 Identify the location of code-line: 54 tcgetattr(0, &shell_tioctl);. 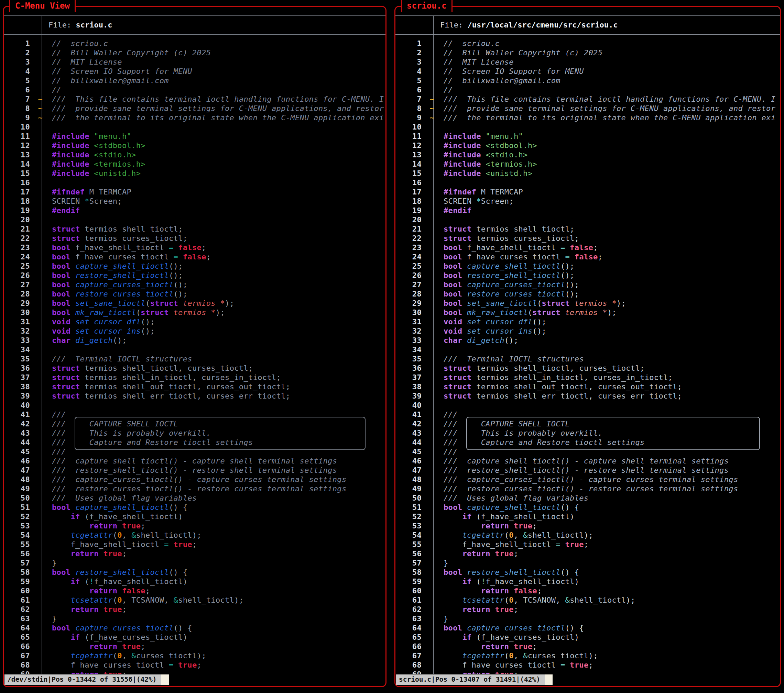
(195, 535).